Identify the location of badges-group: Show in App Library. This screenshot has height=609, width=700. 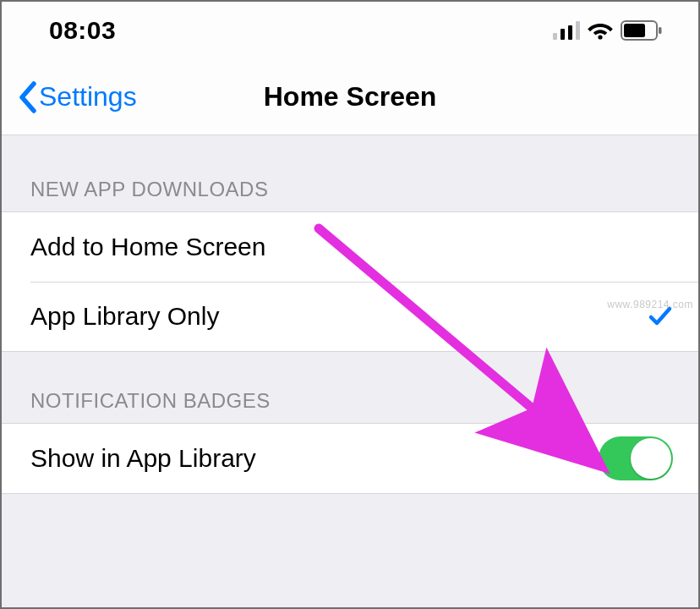
(350, 458).